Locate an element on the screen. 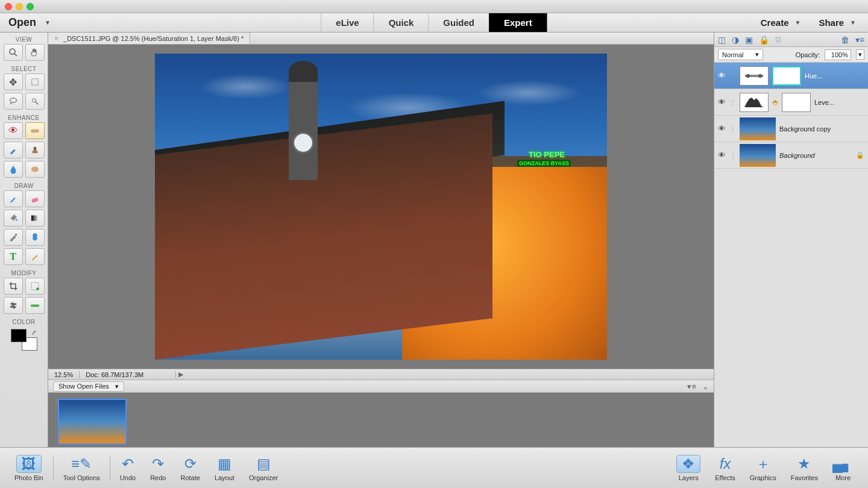  clone-stamp-tool is located at coordinates (35, 150).